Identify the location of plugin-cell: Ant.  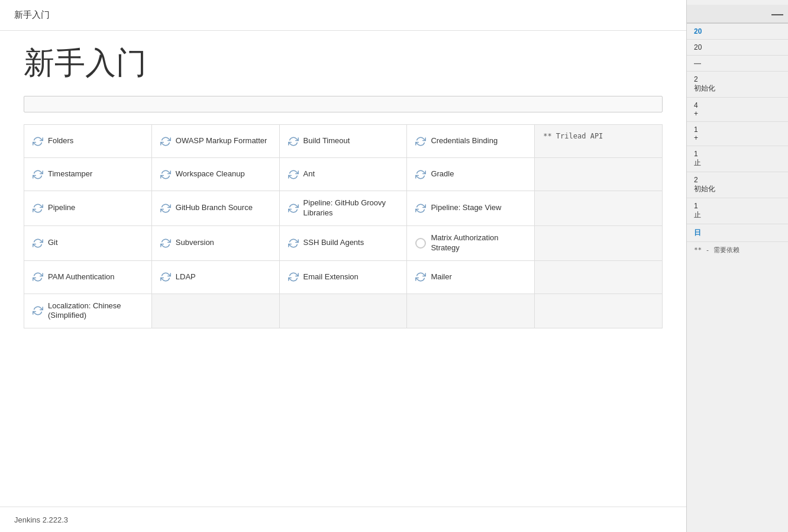
(344, 175).